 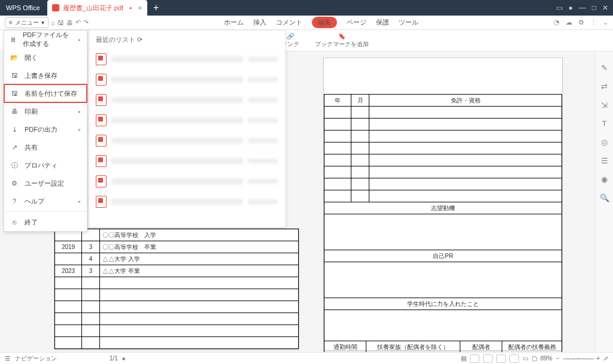 What do you see at coordinates (44, 183) in the screenshot?
I see `menu-usersettings-label: ユーザー設定` at bounding box center [44, 183].